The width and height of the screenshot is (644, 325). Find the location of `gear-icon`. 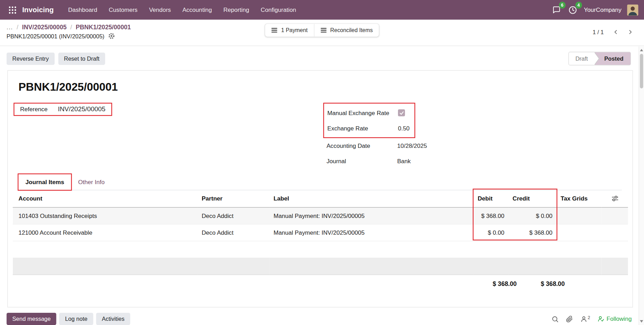

gear-icon is located at coordinates (112, 36).